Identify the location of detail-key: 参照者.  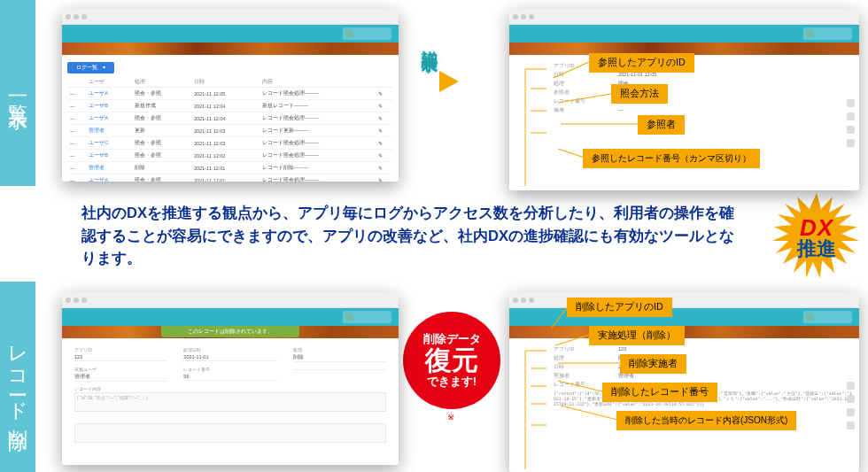
(577, 92).